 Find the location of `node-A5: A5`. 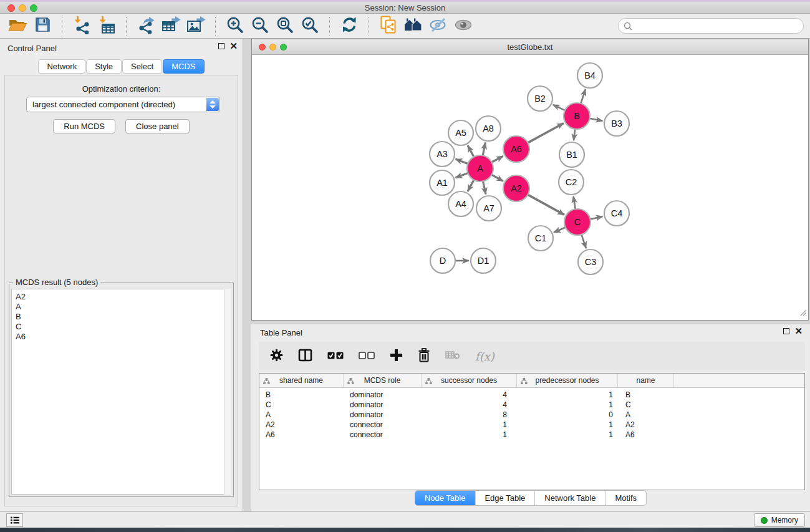

node-A5: A5 is located at coordinates (461, 133).